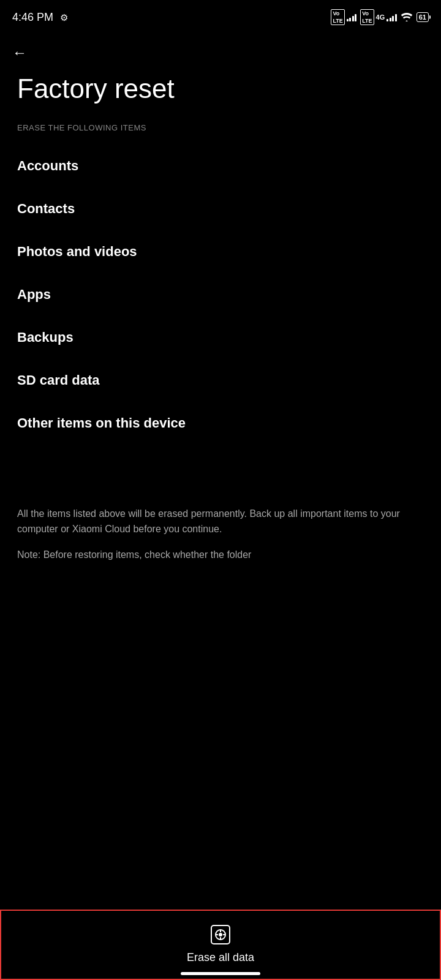  Describe the element at coordinates (221, 944) in the screenshot. I see `erase-all-data-button: Erase all data` at that location.